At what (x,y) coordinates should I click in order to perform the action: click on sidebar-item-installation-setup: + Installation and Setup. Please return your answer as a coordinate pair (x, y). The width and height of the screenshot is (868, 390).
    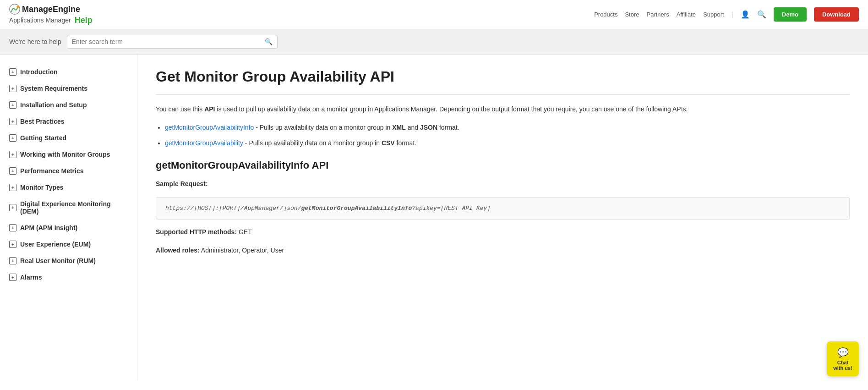
    Looking at the image, I should click on (69, 105).